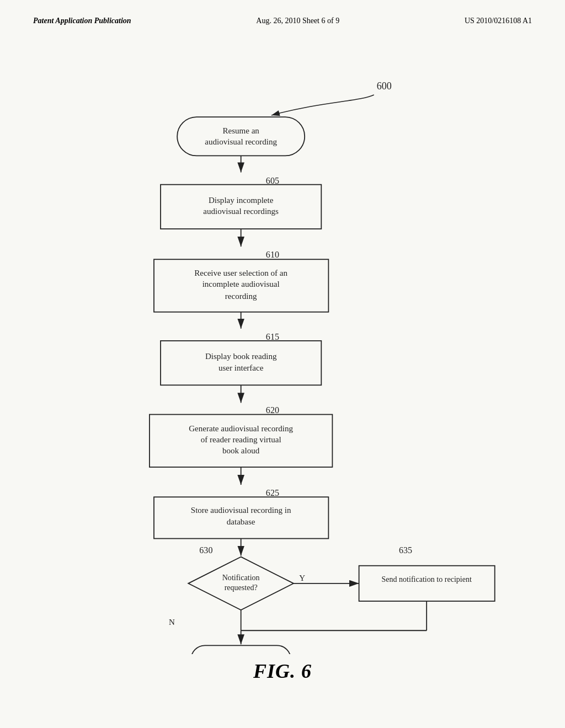 This screenshot has width=565, height=728. I want to click on figure-label: FIG. 6, so click(282, 671).